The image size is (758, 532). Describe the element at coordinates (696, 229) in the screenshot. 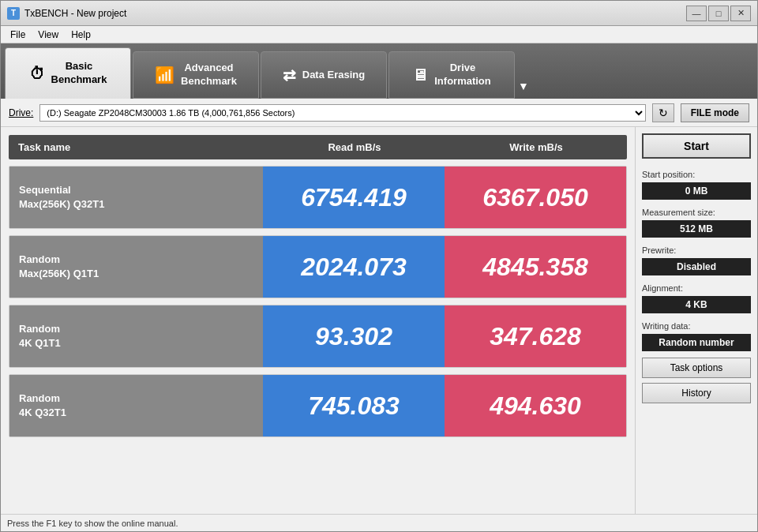

I see `measurement-size-value: 512 MB` at that location.